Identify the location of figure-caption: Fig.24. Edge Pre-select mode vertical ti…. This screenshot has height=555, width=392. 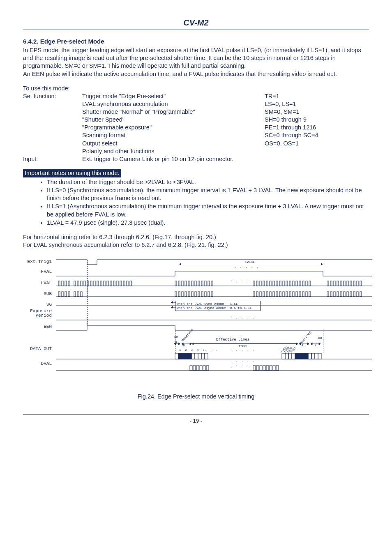
(196, 397).